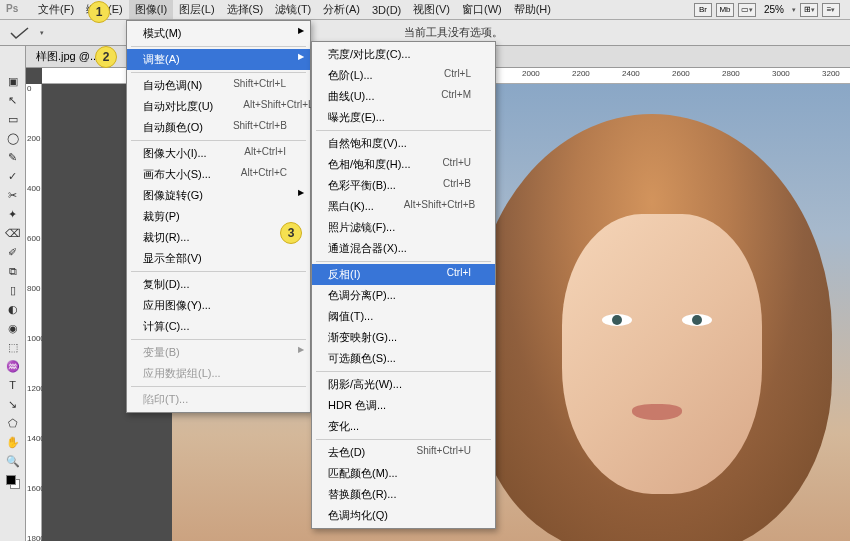  I want to click on document-tab: 样图.jpg @..., so click(68, 56).